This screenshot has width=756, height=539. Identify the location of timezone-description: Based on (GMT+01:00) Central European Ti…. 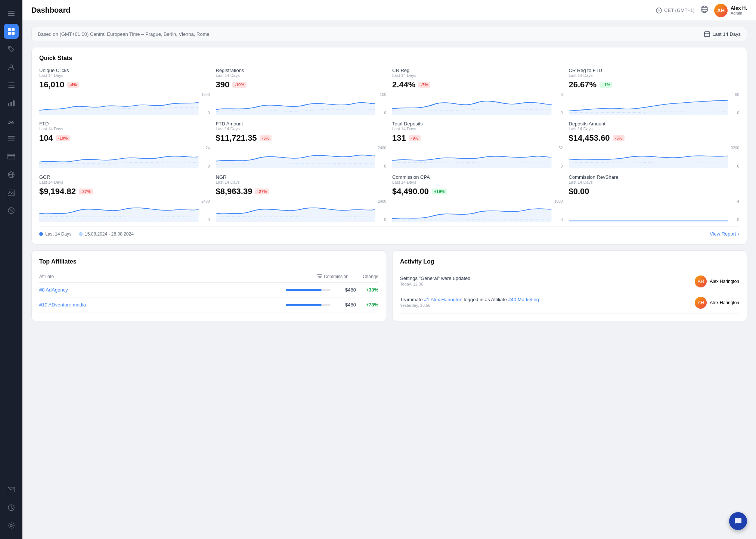
(124, 34).